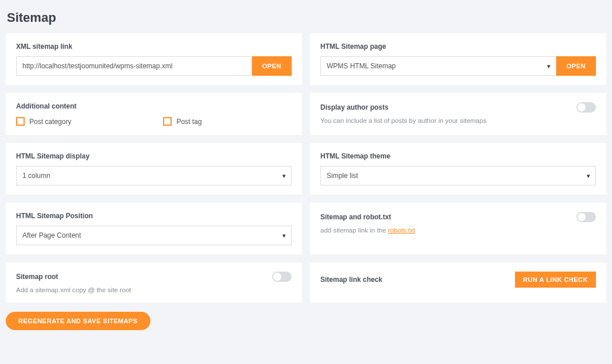  Describe the element at coordinates (458, 230) in the screenshot. I see `sitemap-robot-desc: add sitemap link in the robots.txt` at that location.